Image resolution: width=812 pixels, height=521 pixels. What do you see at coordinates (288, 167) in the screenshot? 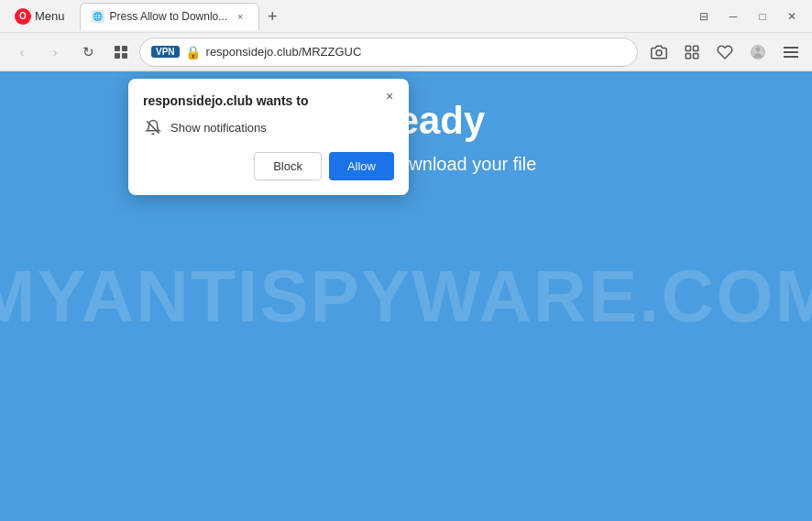
I see `block-button: Block` at bounding box center [288, 167].